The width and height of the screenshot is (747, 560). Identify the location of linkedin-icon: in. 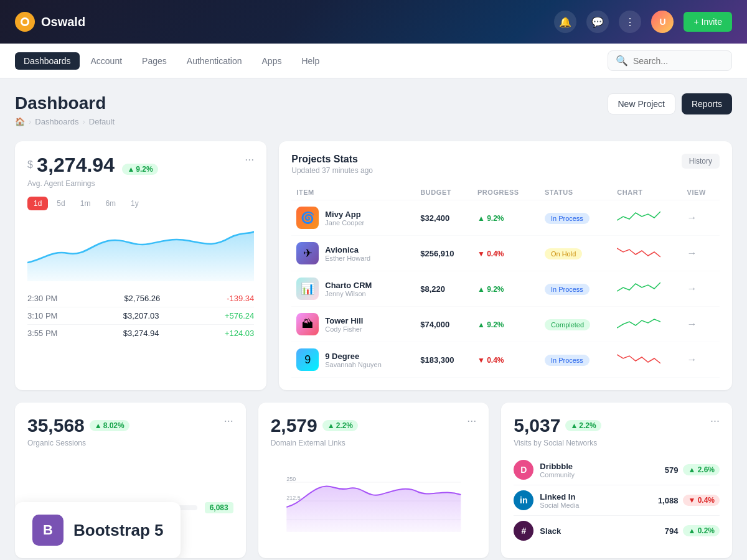
(524, 500).